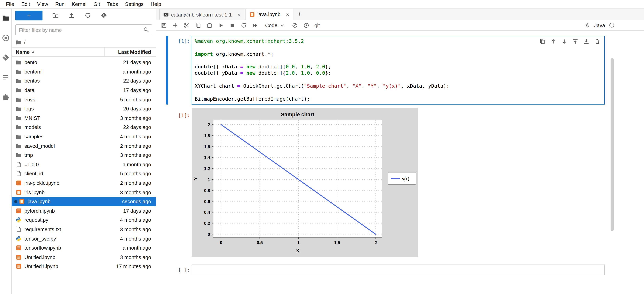 The height and width of the screenshot is (294, 644). I want to click on file-row-tensorflow.ipynb: tensorflow.ipynba month ago, so click(84, 248).